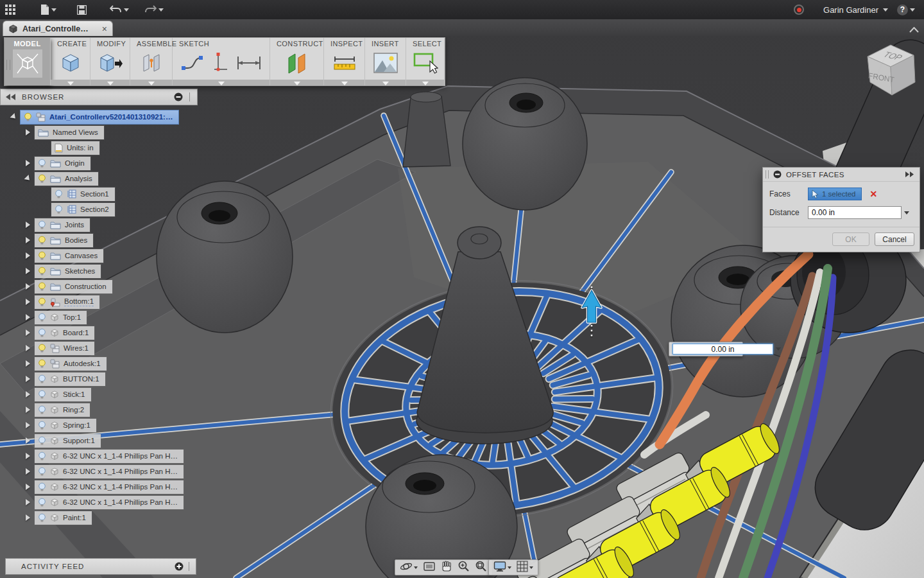 This screenshot has height=578, width=924. I want to click on record-icon, so click(799, 10).